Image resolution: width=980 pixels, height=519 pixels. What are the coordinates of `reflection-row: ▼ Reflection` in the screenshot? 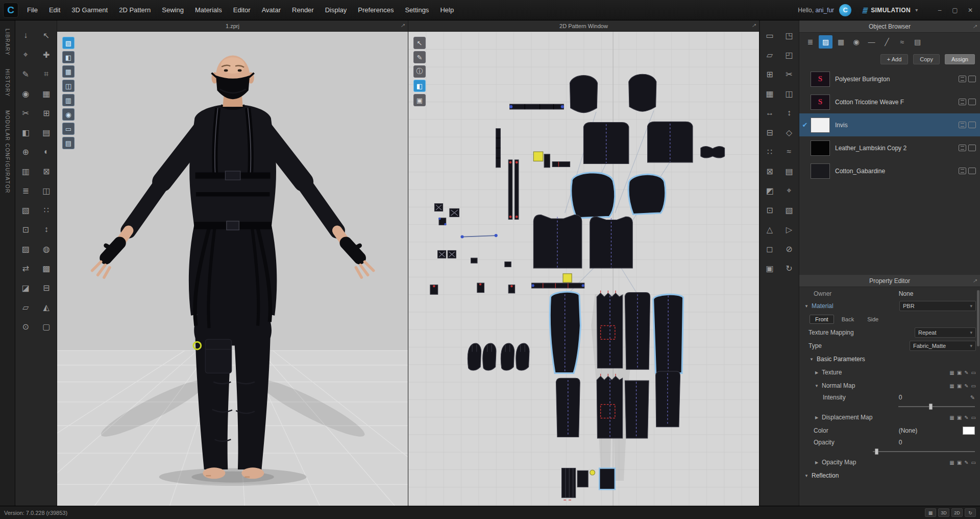 It's located at (890, 476).